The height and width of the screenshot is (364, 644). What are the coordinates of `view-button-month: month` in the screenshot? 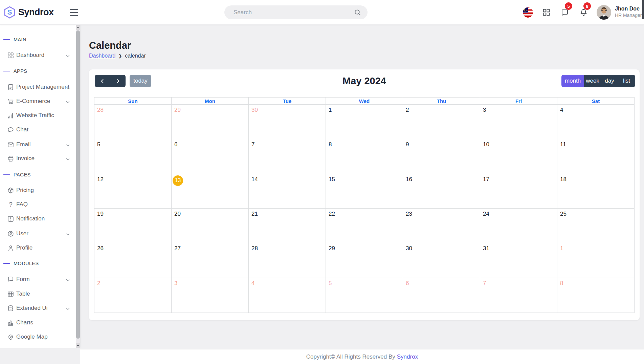 It's located at (573, 81).